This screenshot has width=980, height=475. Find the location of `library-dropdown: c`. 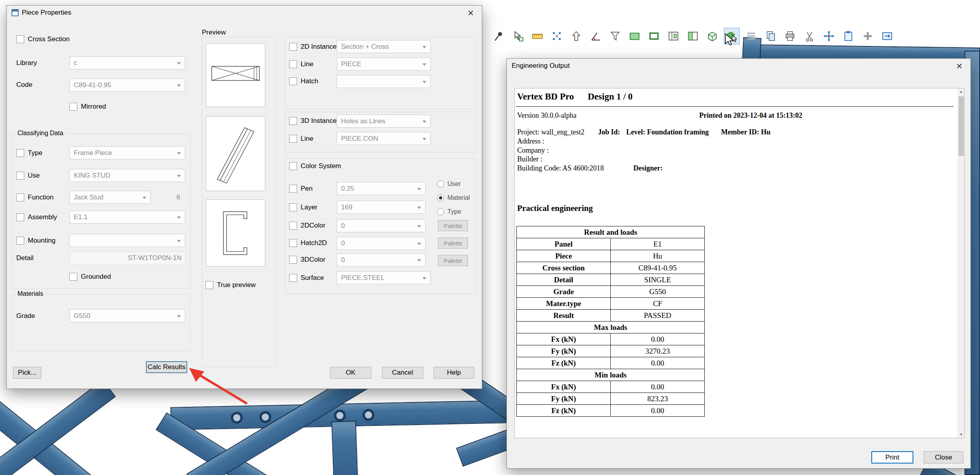

library-dropdown: c is located at coordinates (127, 63).